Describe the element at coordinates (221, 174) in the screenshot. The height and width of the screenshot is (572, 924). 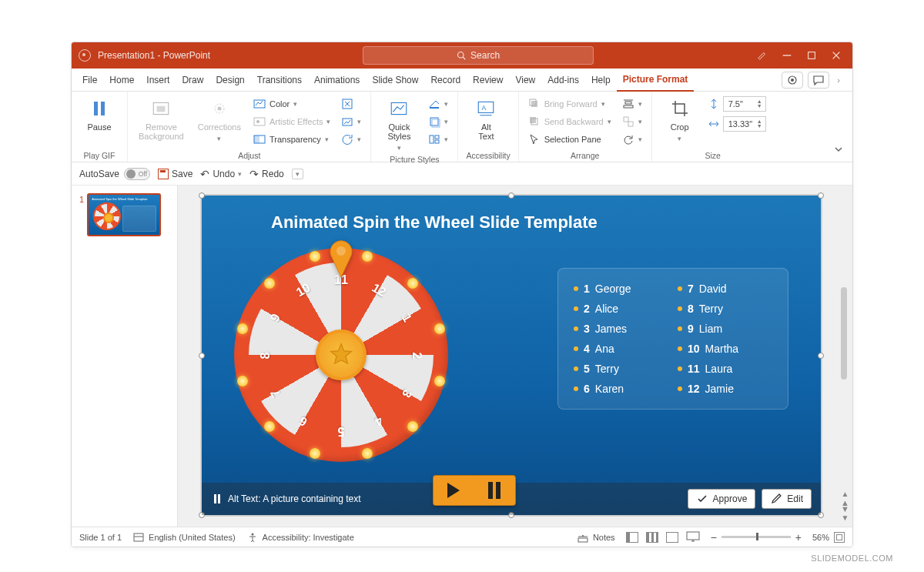
I see `undo-button: ↶Undo▾` at that location.